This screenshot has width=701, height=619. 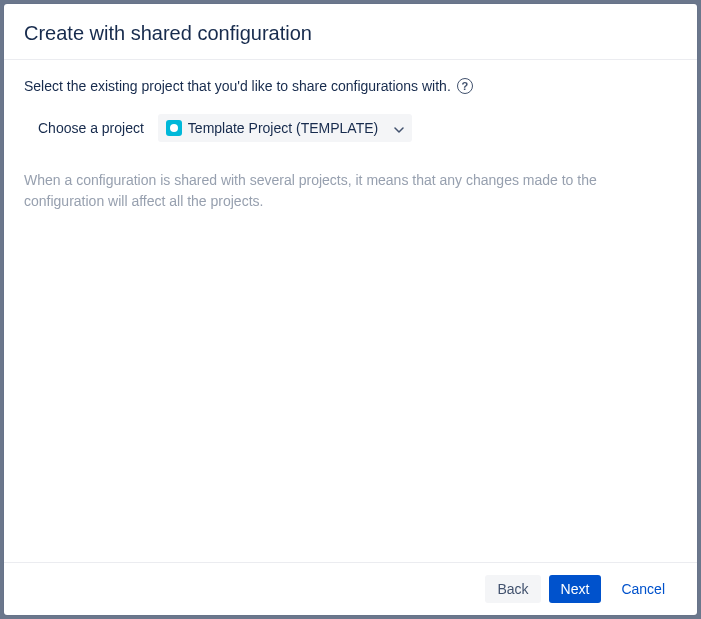 What do you see at coordinates (350, 128) in the screenshot?
I see `project-selector-row: Choose a project Template Project (TEMPL…` at bounding box center [350, 128].